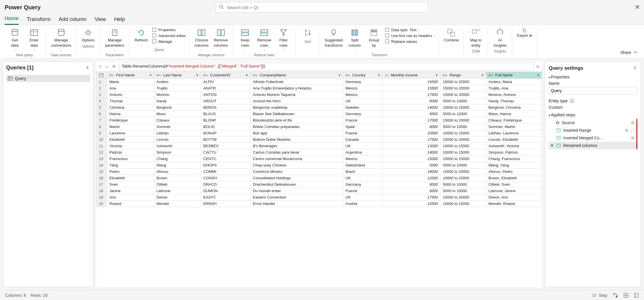 This screenshot has width=644, height=300. Describe the element at coordinates (319, 127) in the screenshot. I see `table-row: 8MartinSommerBOLIDBólido Comidas prepara…` at that location.